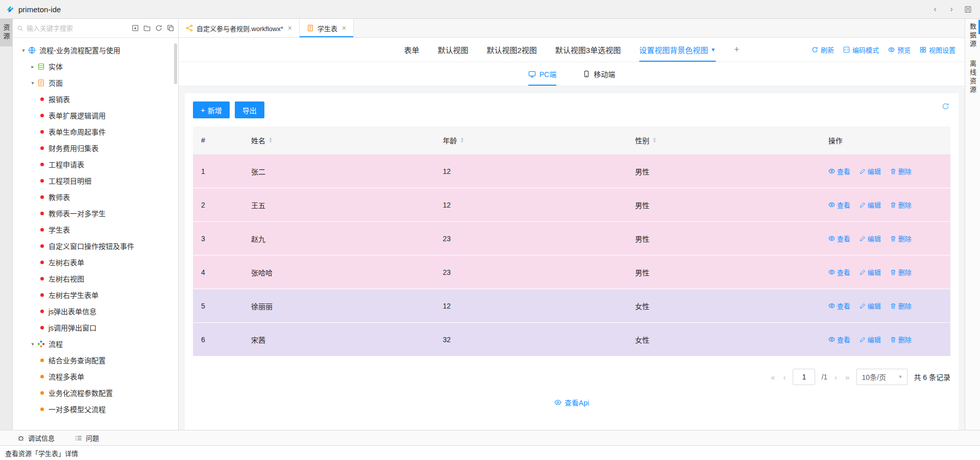 The height and width of the screenshot is (460, 980). Describe the element at coordinates (542, 74) in the screenshot. I see `device-tab-pc: PC端` at that location.